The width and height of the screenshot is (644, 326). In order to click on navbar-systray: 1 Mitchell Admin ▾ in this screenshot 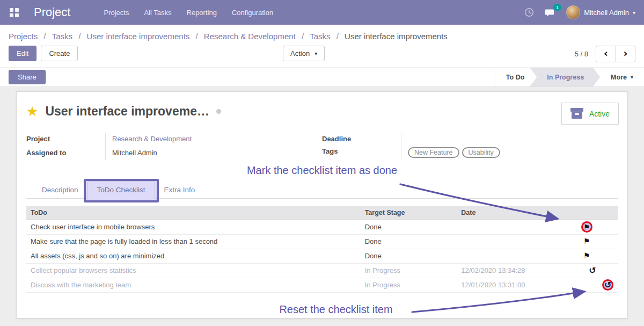, I will do `click(580, 12)`.